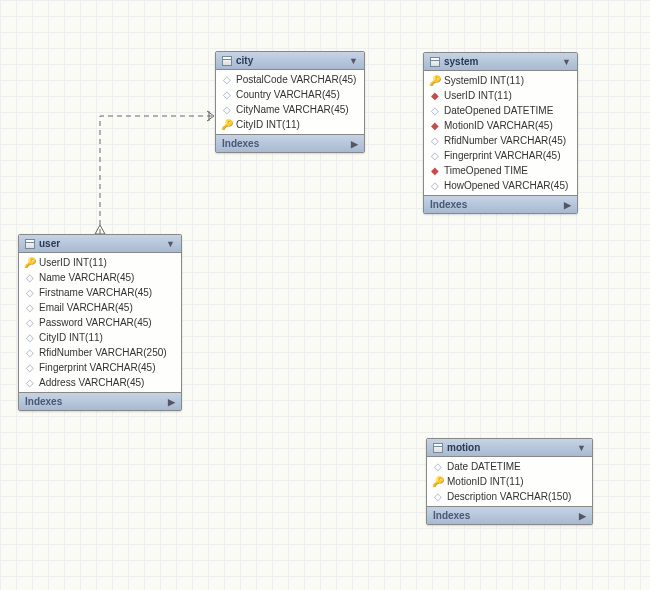 Image resolution: width=650 pixels, height=590 pixels. I want to click on column-row: 🔑CityID INT(11), so click(290, 124).